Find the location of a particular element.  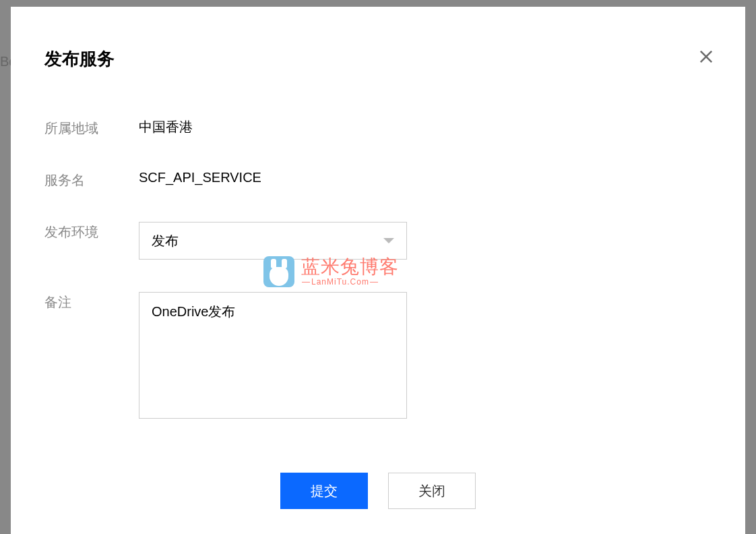

environment-select: 发布 is located at coordinates (273, 241).